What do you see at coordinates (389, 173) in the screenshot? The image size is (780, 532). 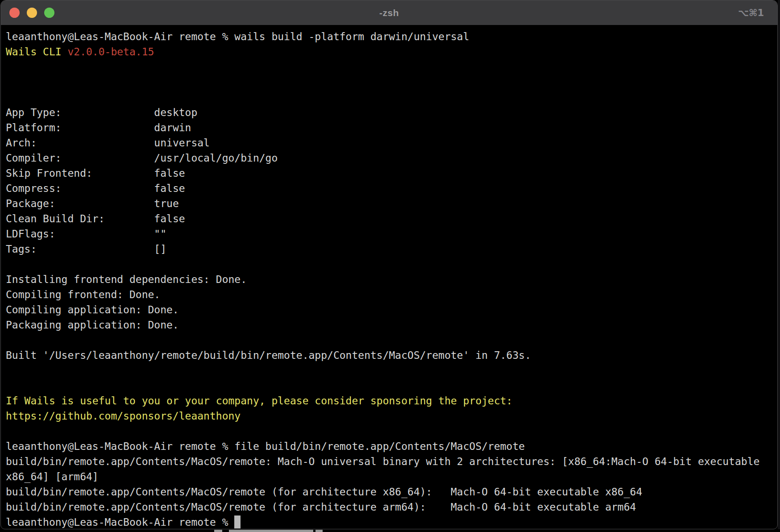 I see `terminal-line: Skip Frontend: false` at bounding box center [389, 173].